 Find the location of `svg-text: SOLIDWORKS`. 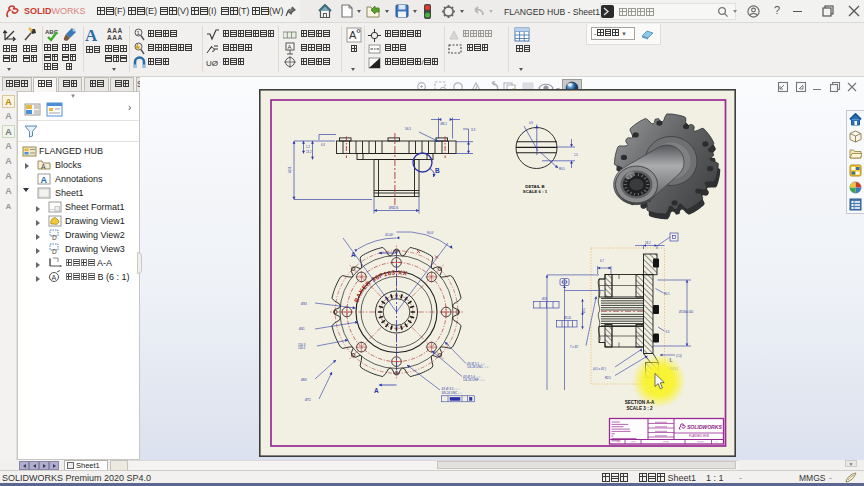

svg-text: SOLIDWORKS is located at coordinates (704, 427).